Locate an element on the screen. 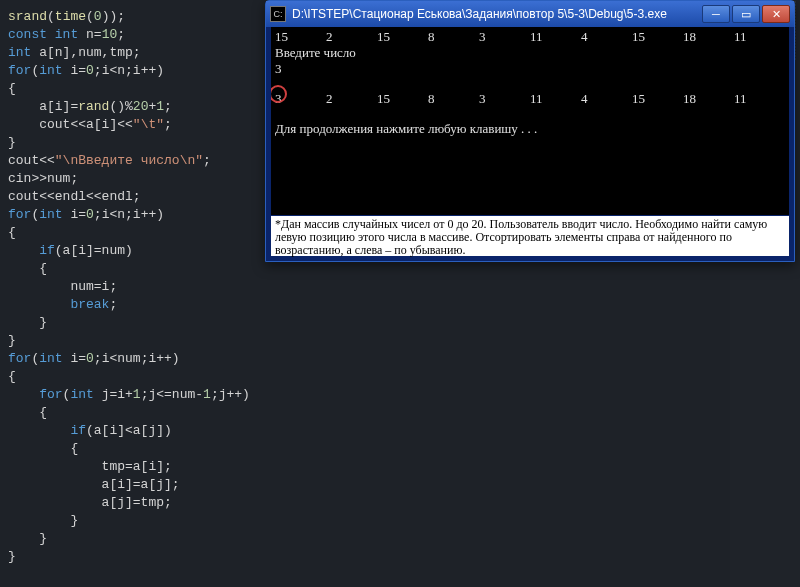 The height and width of the screenshot is (587, 800). output-row-2: 3 2 15 8 3 11 4 15 18 11 is located at coordinates (530, 99).